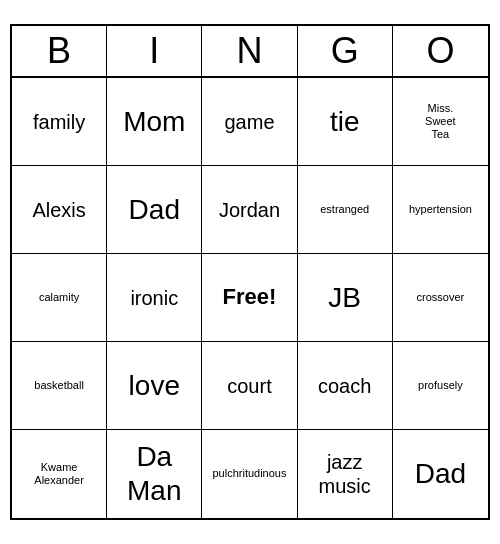  I want to click on bingo-cell: estranged, so click(346, 210).